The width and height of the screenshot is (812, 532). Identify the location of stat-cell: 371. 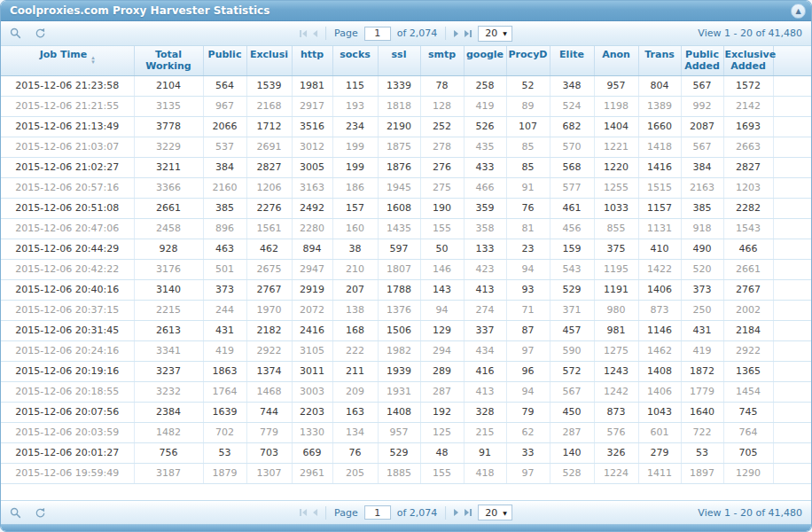
(572, 310).